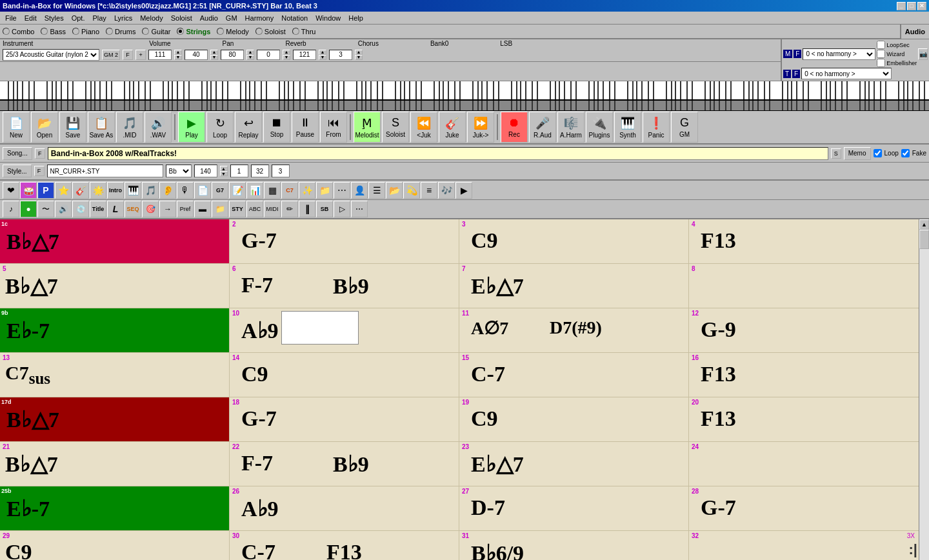 This screenshot has height=560, width=929. I want to click on bar-cell-23: 23 E♭△7, so click(574, 464).